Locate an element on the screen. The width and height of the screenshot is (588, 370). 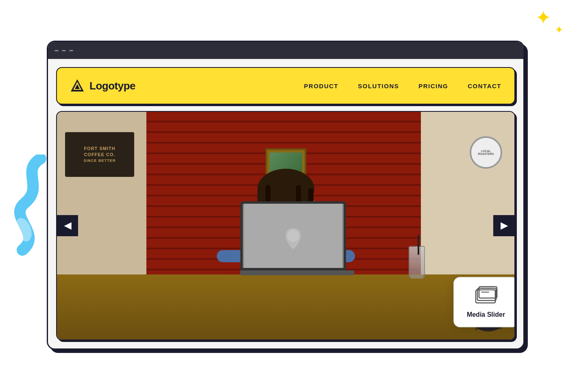
nav-link-product: PRODUCT is located at coordinates (321, 86).